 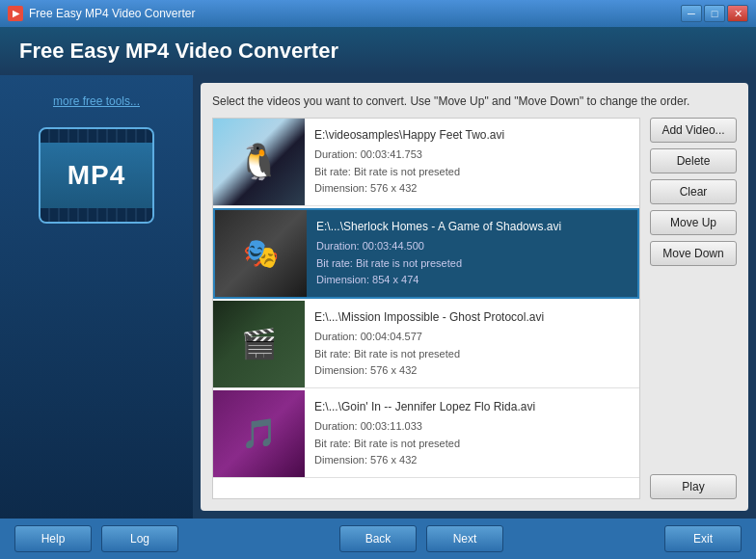 I want to click on bottom-bar: Help Log Back Next Exit, so click(x=378, y=539).